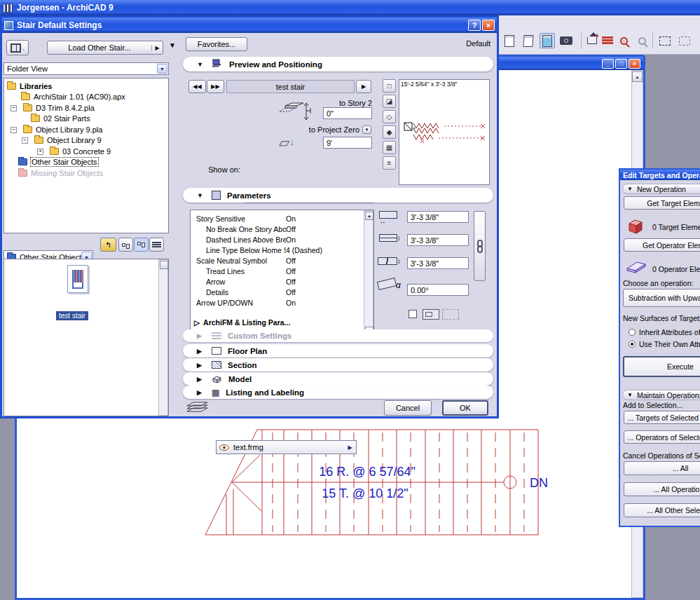  Describe the element at coordinates (664, 332) in the screenshot. I see `inherit-attributes-radio: Inherit Attributes of Operators` at that location.